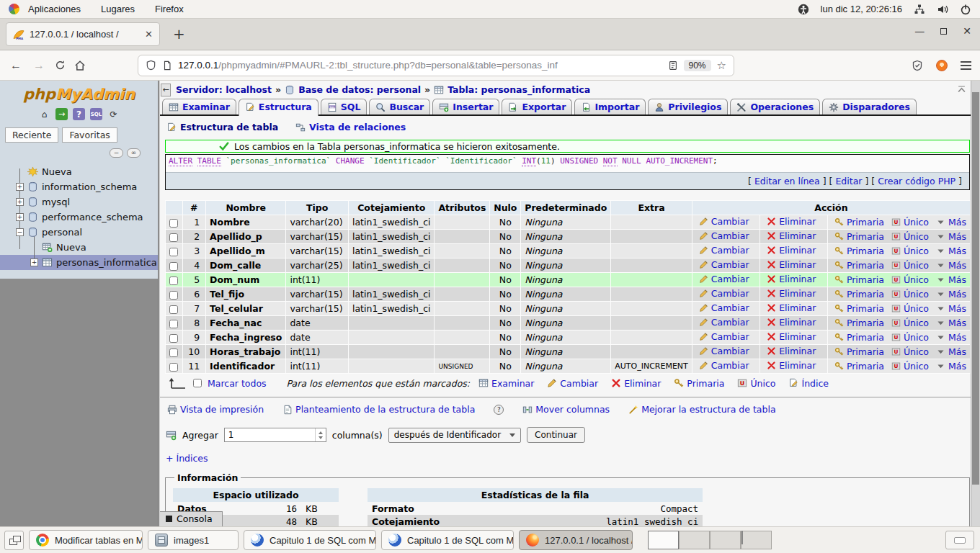 The width and height of the screenshot is (980, 553). I want to click on sql-link-crear-co-digo-php: Crear código PHP, so click(917, 181).